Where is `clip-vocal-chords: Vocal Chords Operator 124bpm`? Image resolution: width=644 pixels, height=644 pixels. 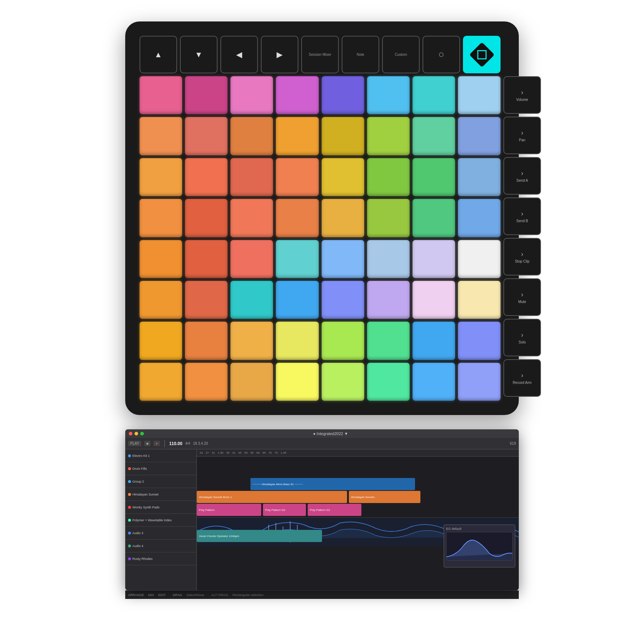
clip-vocal-chords: Vocal Chords Operator 124bpm is located at coordinates (259, 536).